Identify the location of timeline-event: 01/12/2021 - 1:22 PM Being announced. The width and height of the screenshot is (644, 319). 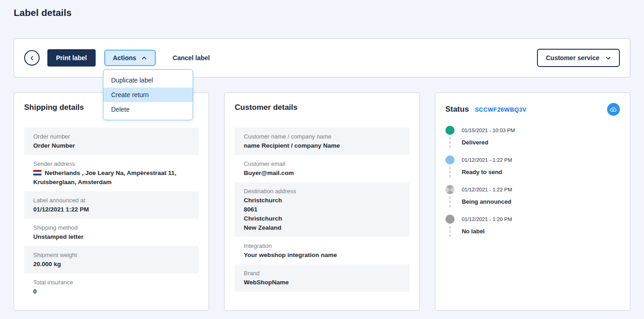
(533, 196).